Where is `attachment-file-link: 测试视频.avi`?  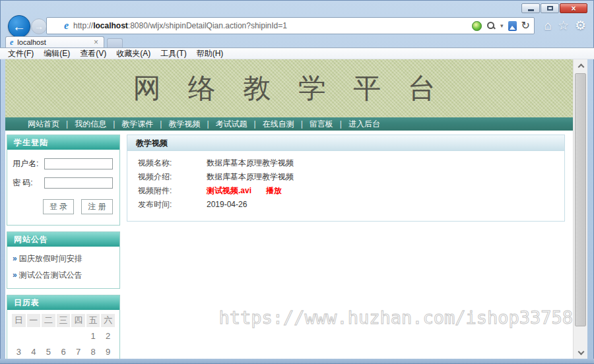 attachment-file-link: 测试视频.avi is located at coordinates (229, 191).